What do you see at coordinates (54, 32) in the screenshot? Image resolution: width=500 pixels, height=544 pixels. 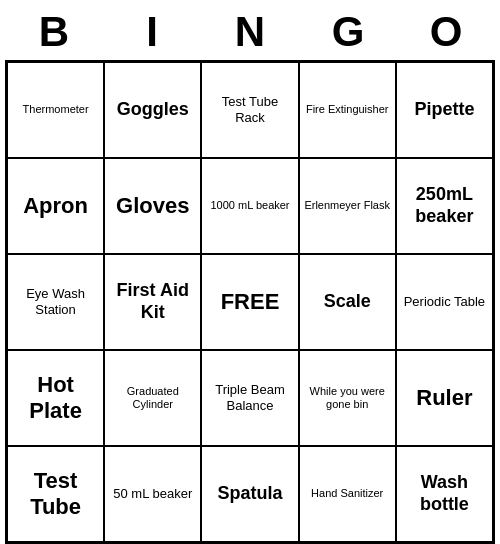 I see `header-letter: B` at bounding box center [54, 32].